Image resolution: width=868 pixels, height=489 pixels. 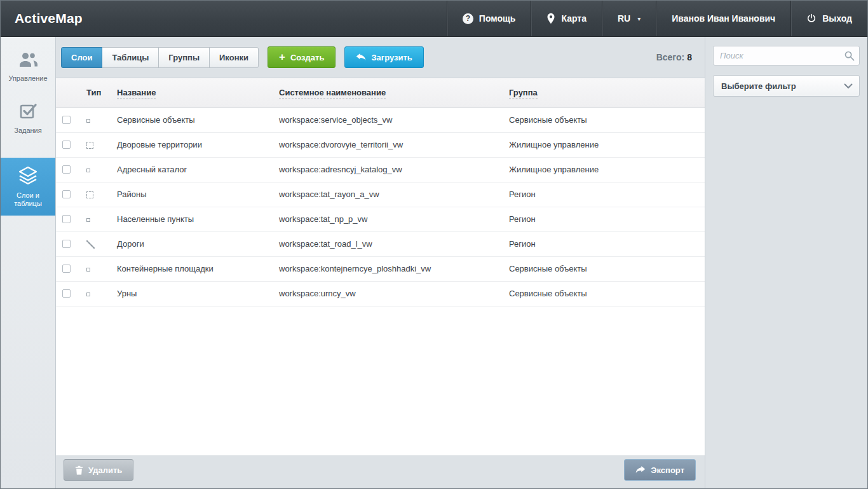 I want to click on layer-name: Дороги, so click(x=192, y=244).